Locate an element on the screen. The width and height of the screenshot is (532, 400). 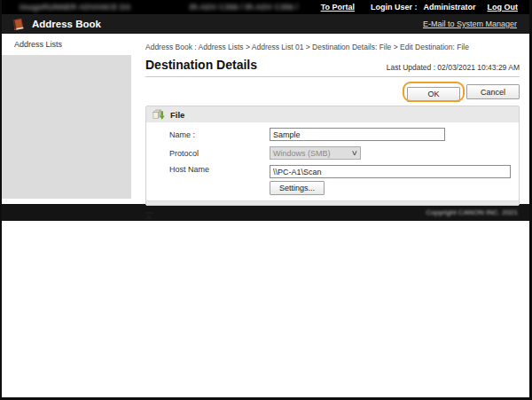
file-destination-icon is located at coordinates (158, 115).